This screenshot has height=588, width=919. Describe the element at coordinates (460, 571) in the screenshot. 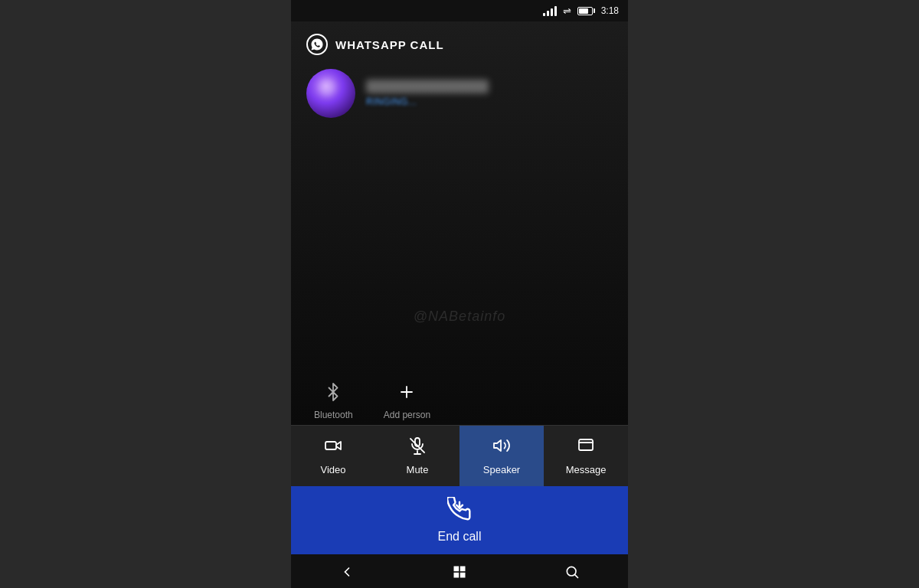

I see `nav-bar` at that location.